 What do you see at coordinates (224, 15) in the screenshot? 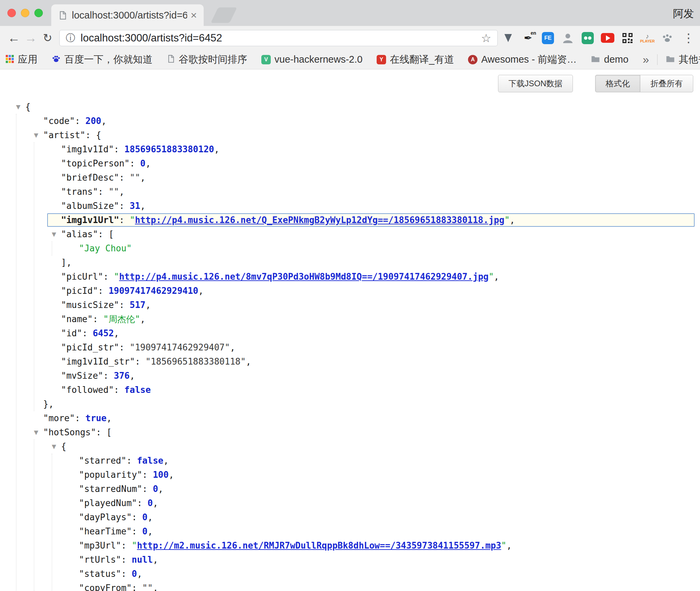
I see `new-tab-button` at bounding box center [224, 15].